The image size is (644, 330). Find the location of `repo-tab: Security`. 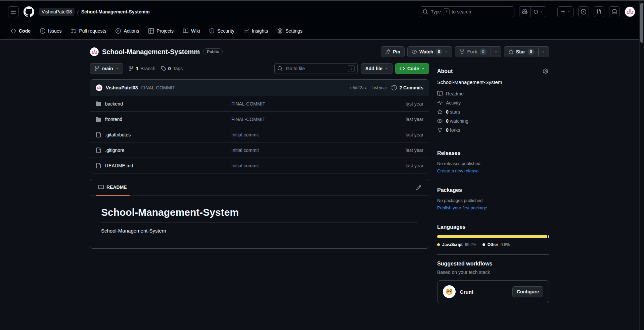

repo-tab: Security is located at coordinates (222, 31).